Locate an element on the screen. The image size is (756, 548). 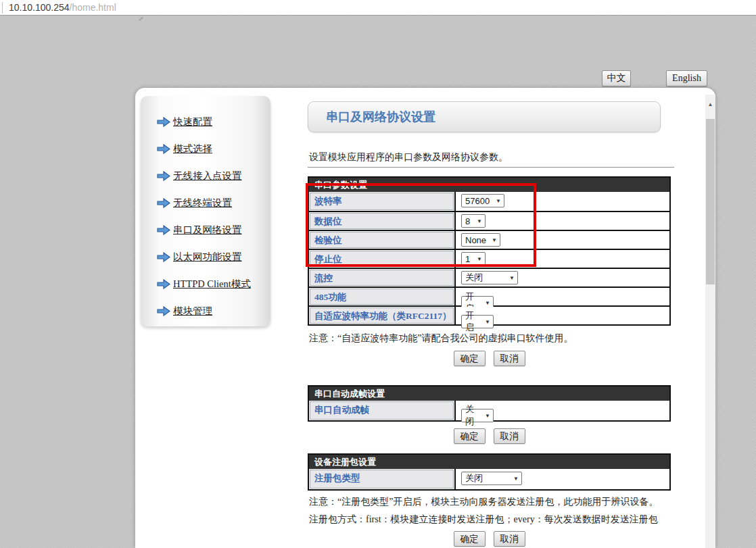
sidebar-item-module-manage: 模块管理 is located at coordinates (206, 311).